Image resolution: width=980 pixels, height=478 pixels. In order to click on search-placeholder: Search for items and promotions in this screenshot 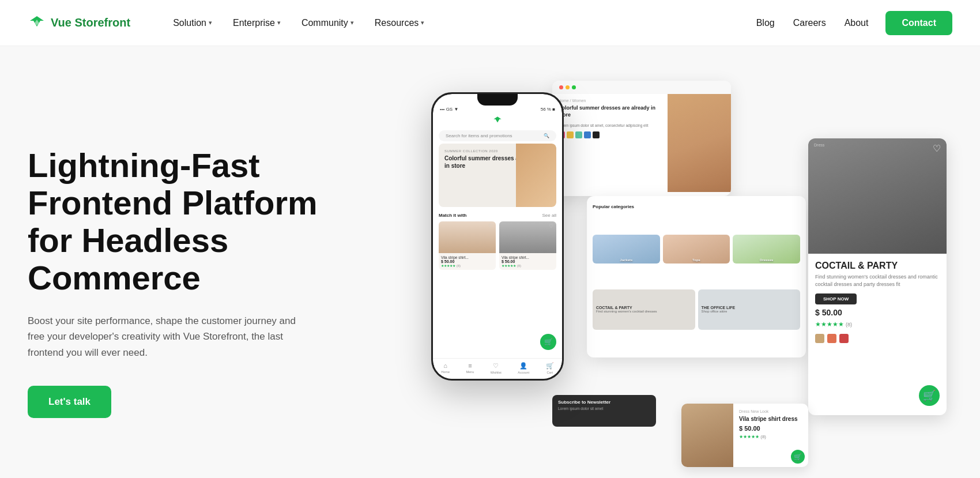, I will do `click(479, 136)`.